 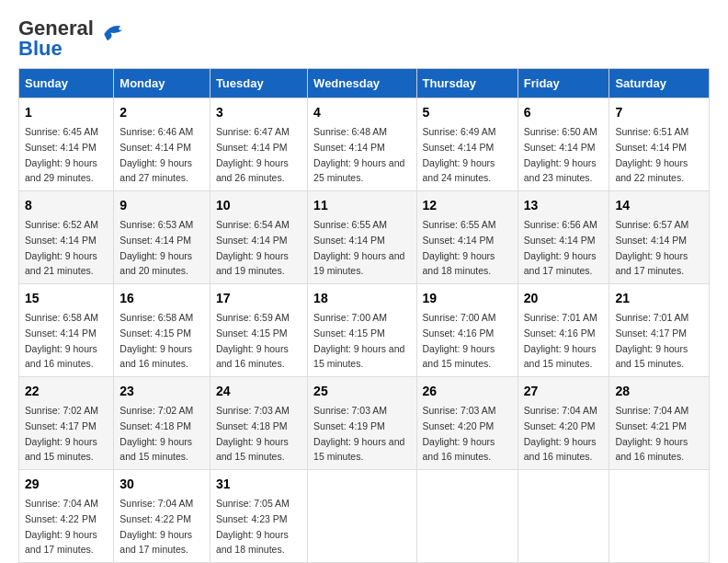 I want to click on calendar-cell: 27 Sunrise: 7:04 AM Sunset: 4:20 PM Dayl…, so click(x=563, y=423).